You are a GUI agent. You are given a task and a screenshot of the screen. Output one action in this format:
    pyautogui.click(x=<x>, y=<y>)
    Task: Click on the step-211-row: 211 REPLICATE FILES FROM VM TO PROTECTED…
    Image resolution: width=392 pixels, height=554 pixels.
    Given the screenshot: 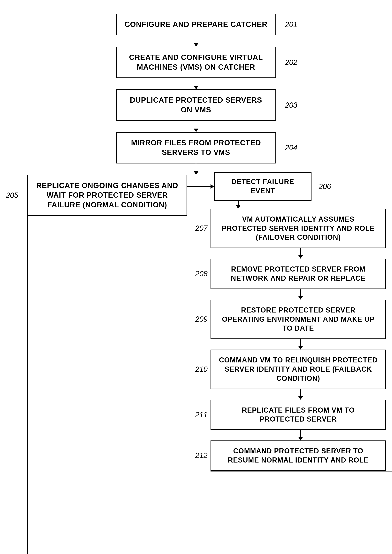 What is the action you would take?
    pyautogui.click(x=287, y=415)
    